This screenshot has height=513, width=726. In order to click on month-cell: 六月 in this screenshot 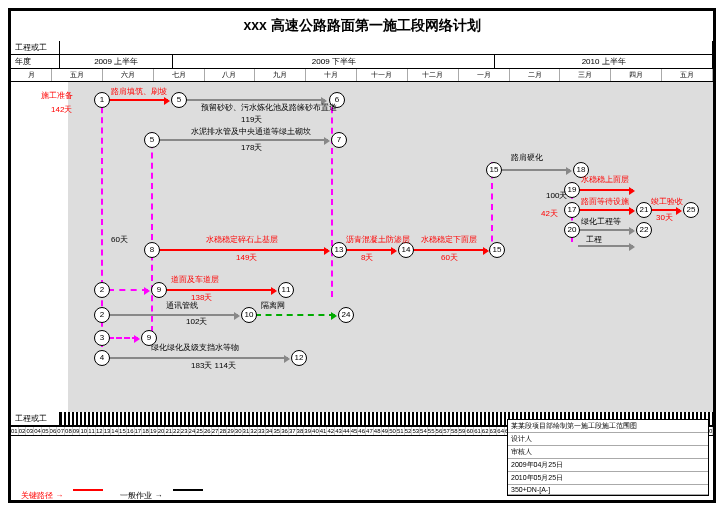, I will do `click(128, 75)`.